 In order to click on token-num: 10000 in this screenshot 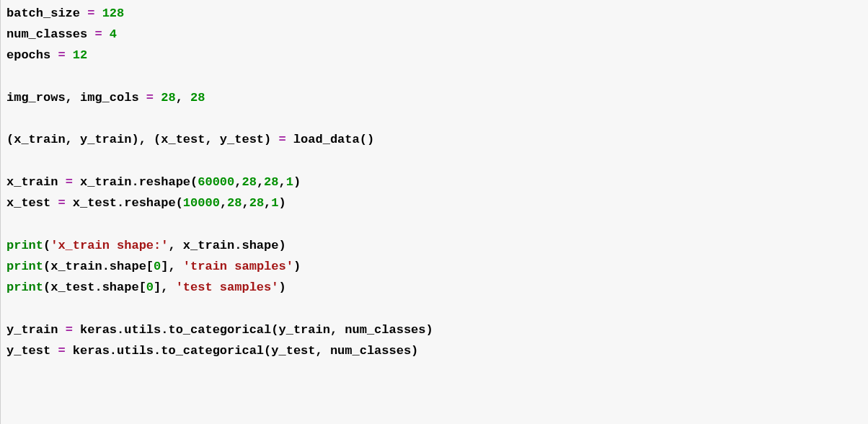, I will do `click(202, 203)`.